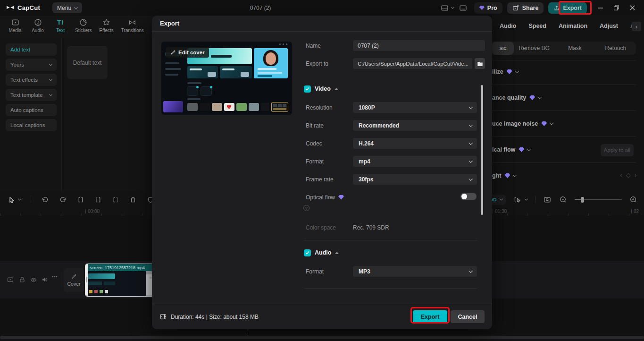  What do you see at coordinates (84, 26) in the screenshot?
I see `tab-stickers: Stickers` at bounding box center [84, 26].